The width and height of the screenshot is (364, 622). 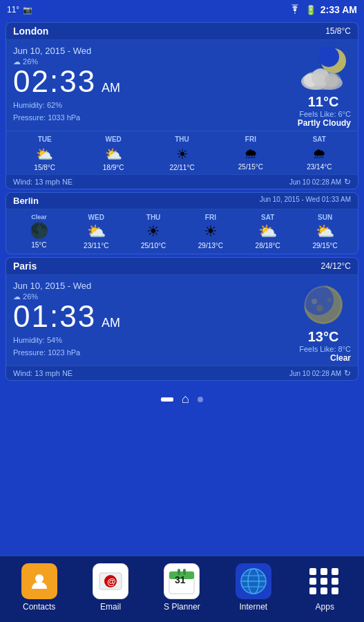 What do you see at coordinates (180, 580) in the screenshot?
I see `svg-text: 31` at bounding box center [180, 580].